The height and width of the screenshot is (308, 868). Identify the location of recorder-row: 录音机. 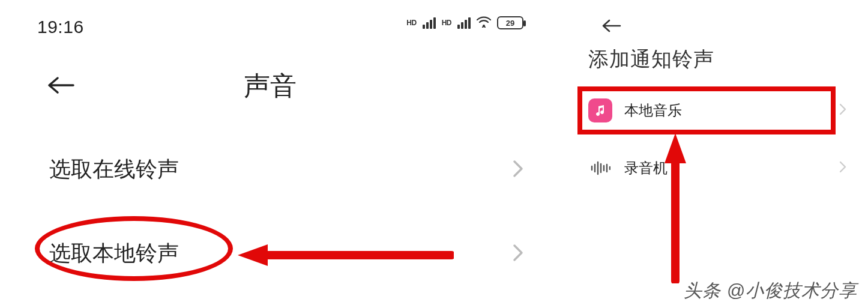
(717, 168).